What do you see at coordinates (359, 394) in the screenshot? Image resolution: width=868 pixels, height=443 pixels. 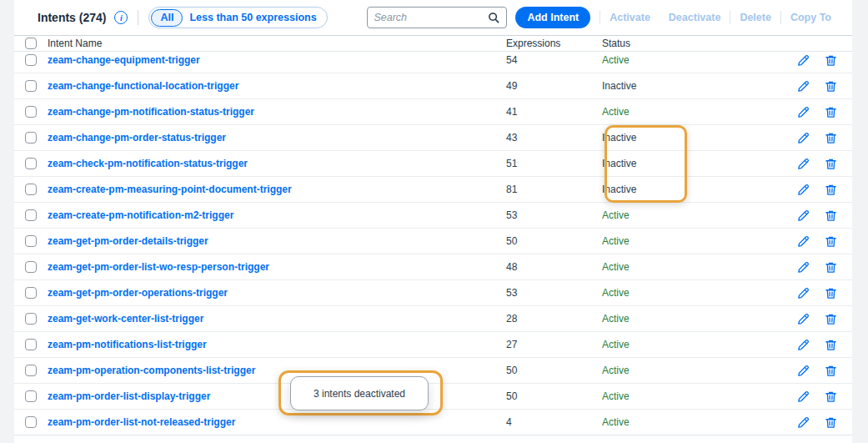 I see `toast-text: 3 intents deactivated` at bounding box center [359, 394].